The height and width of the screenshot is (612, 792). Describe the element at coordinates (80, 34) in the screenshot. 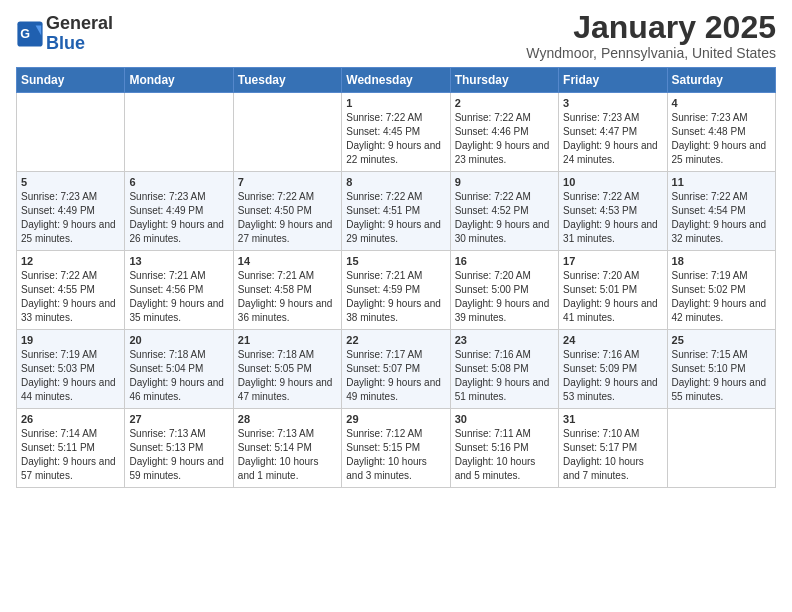

I see `logo-text: General Blue` at that location.